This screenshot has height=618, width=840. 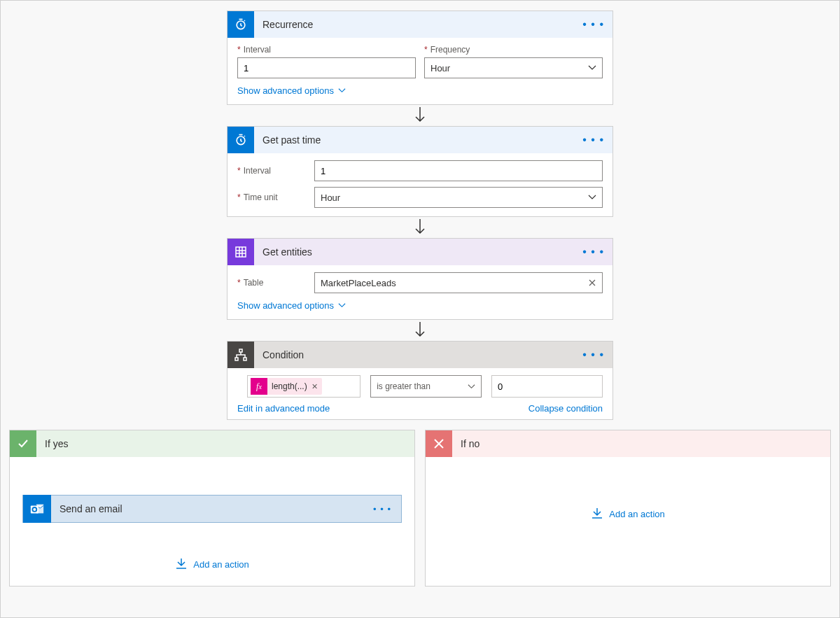 What do you see at coordinates (304, 386) in the screenshot?
I see `condition-left-operand: fx length(...) ✕` at bounding box center [304, 386].